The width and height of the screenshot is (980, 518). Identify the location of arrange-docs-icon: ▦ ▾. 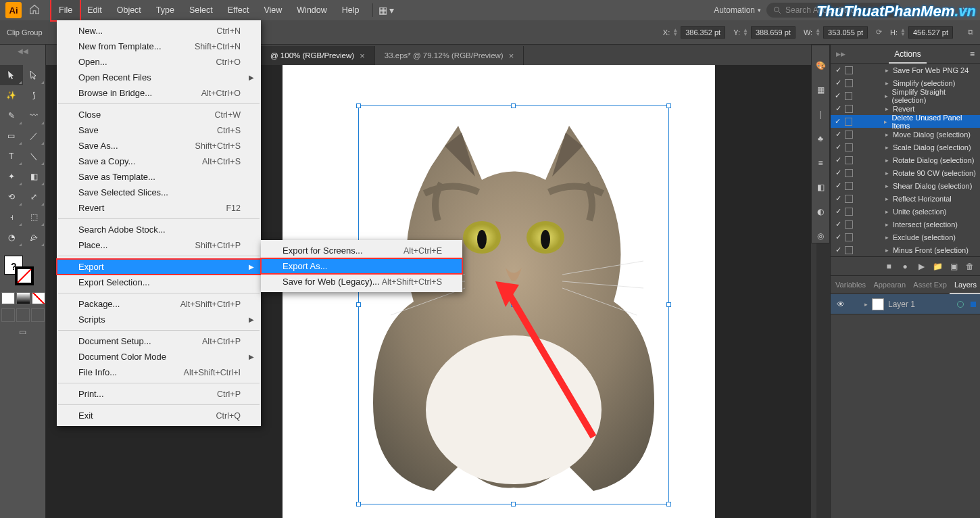
(387, 10).